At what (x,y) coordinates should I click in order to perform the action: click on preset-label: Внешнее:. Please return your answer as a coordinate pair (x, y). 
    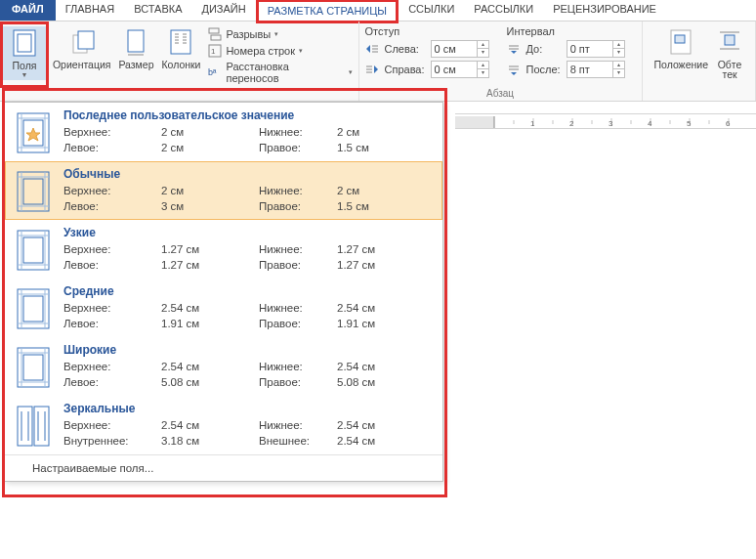
    Looking at the image, I should click on (298, 442).